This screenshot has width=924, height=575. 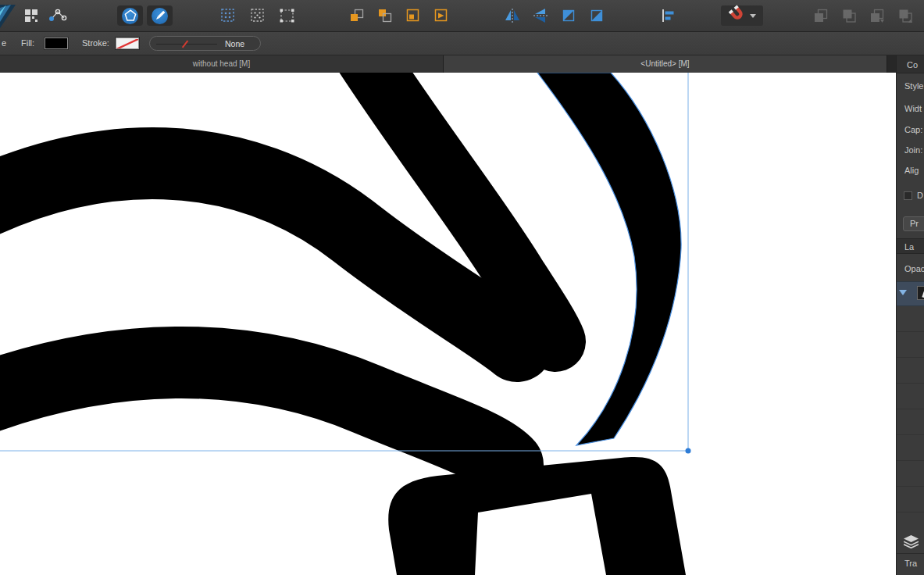 I want to click on tool-label-fragment: e, so click(x=4, y=43).